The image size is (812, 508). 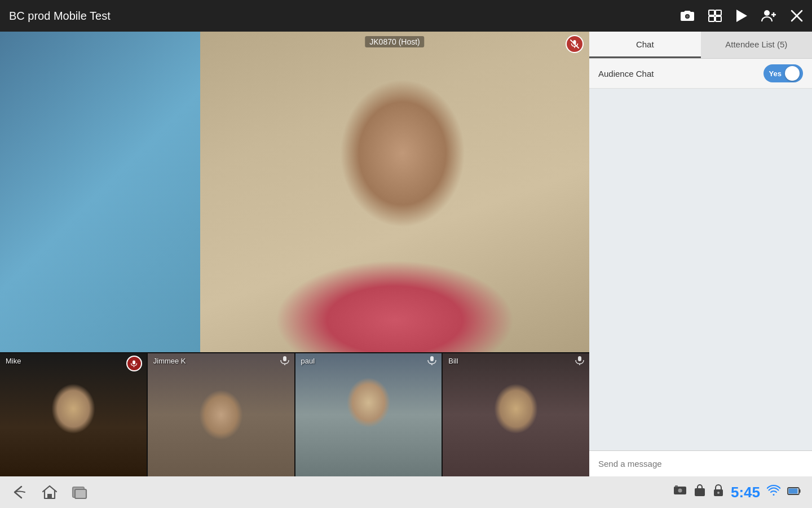 I want to click on thumb-label-paul: paul, so click(x=308, y=361).